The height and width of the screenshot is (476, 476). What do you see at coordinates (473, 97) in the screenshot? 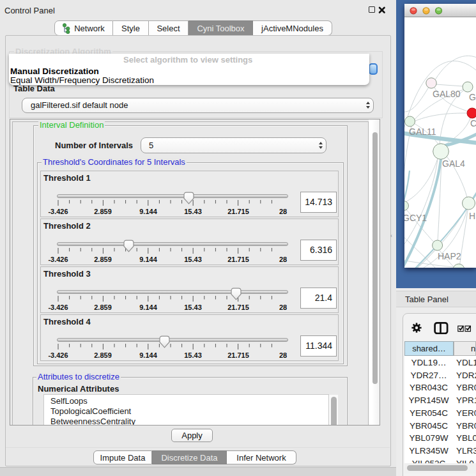
I see `svg-text: G.` at bounding box center [473, 97].